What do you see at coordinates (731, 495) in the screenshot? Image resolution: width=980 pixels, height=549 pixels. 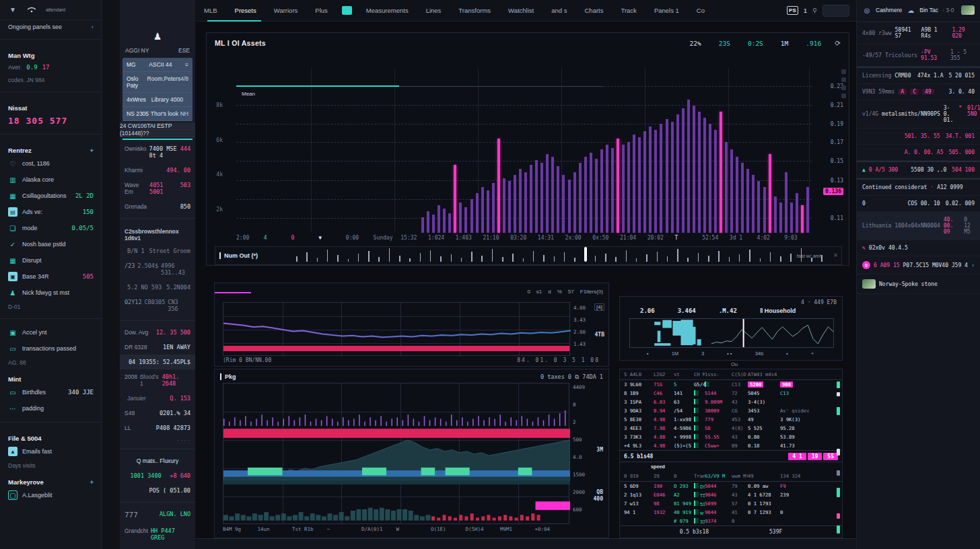 I see `order-row: 2 1q13E046A2 T5b169046434 1 6728239` at bounding box center [731, 495].